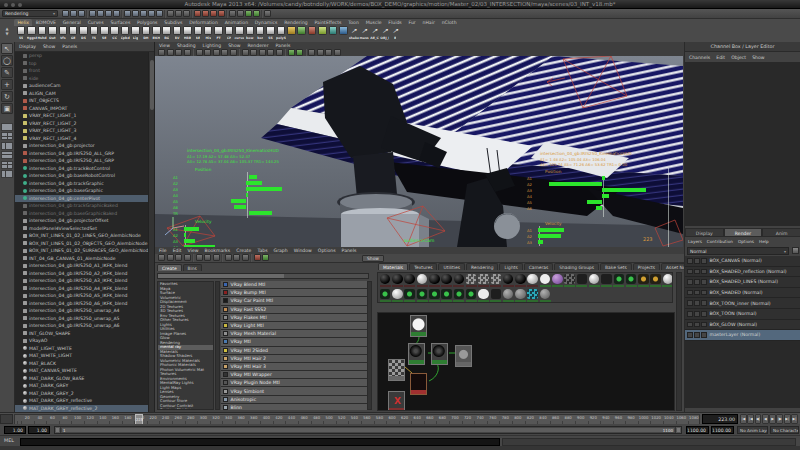 The width and height of the screenshot is (800, 450). I want to click on outliner-item: intersection_04_gb:centerPivot, so click(82, 199).